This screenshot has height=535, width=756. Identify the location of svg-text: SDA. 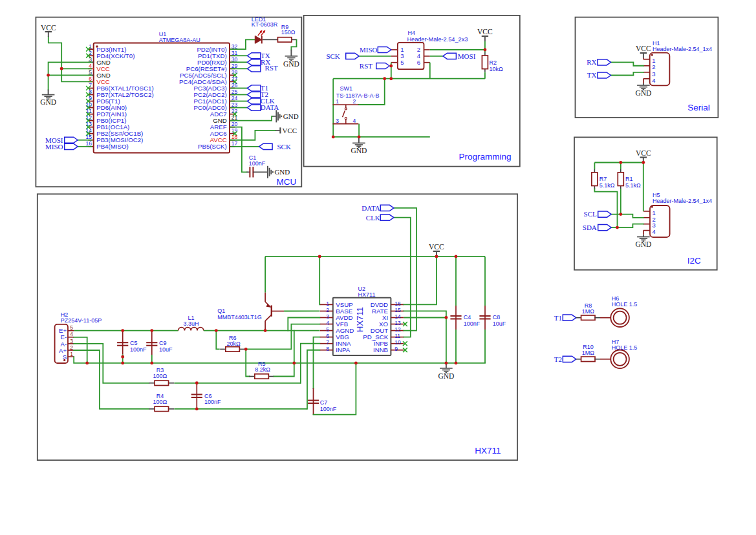
(590, 227).